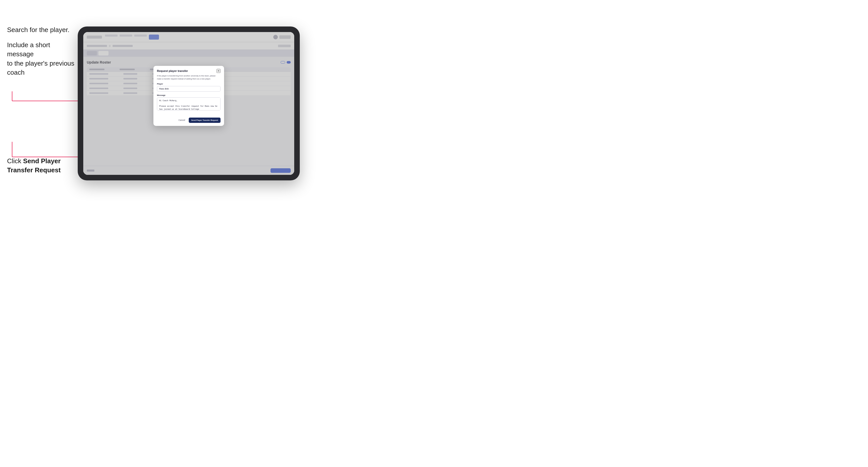 The width and height of the screenshot is (868, 467). I want to click on modal-body: Player Message Hi Coach McHarg, Please a…, so click(189, 100).